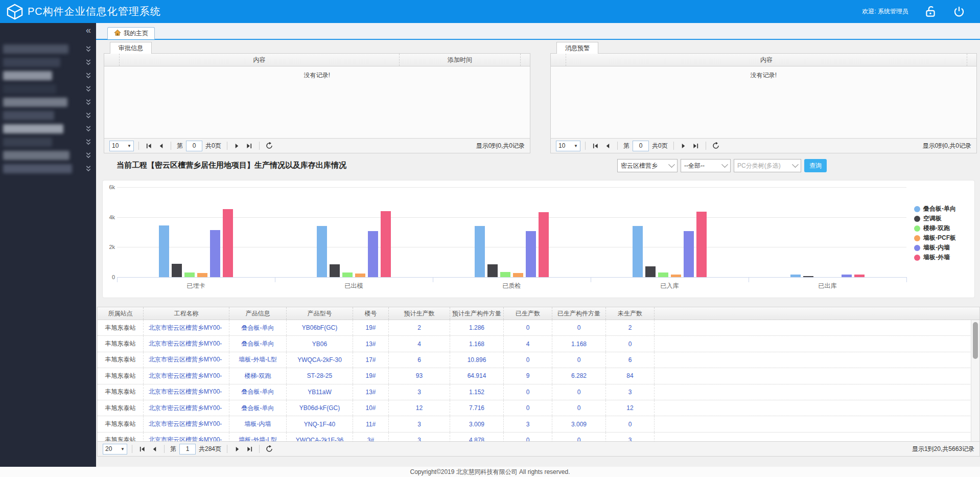  What do you see at coordinates (30, 89) in the screenshot?
I see `sidebar-item-label` at bounding box center [30, 89].